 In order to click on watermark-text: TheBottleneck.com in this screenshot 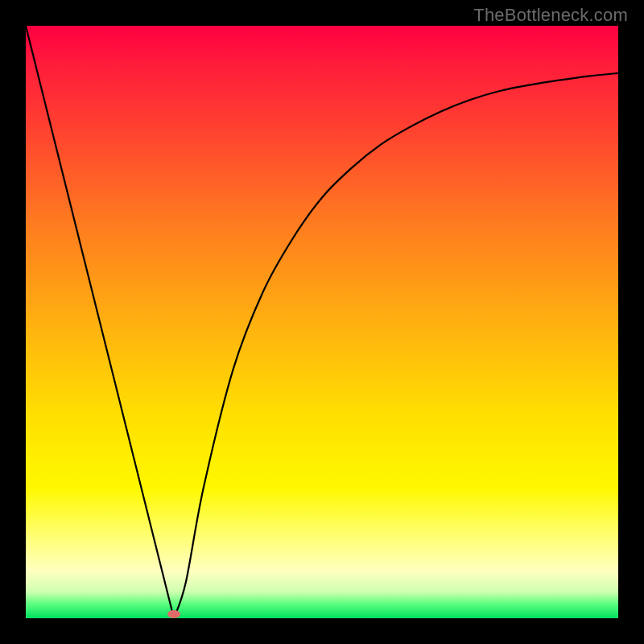, I will do `click(551, 15)`.